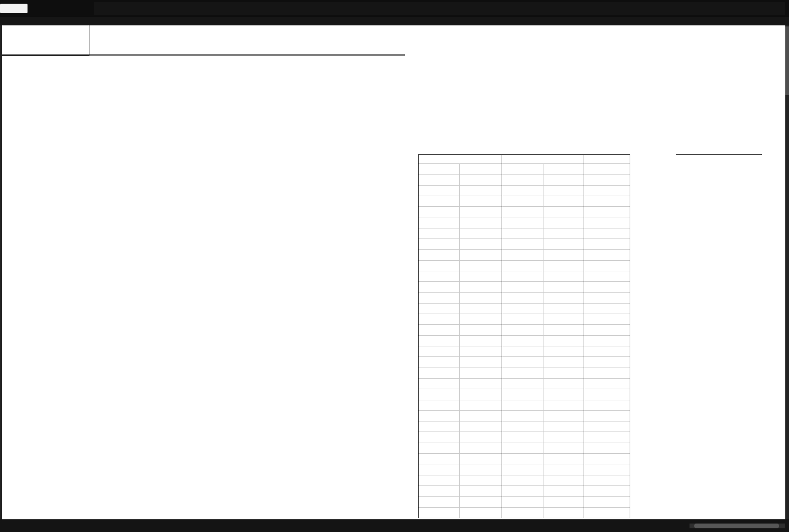 The height and width of the screenshot is (532, 789). I want to click on header-rule, so click(203, 55).